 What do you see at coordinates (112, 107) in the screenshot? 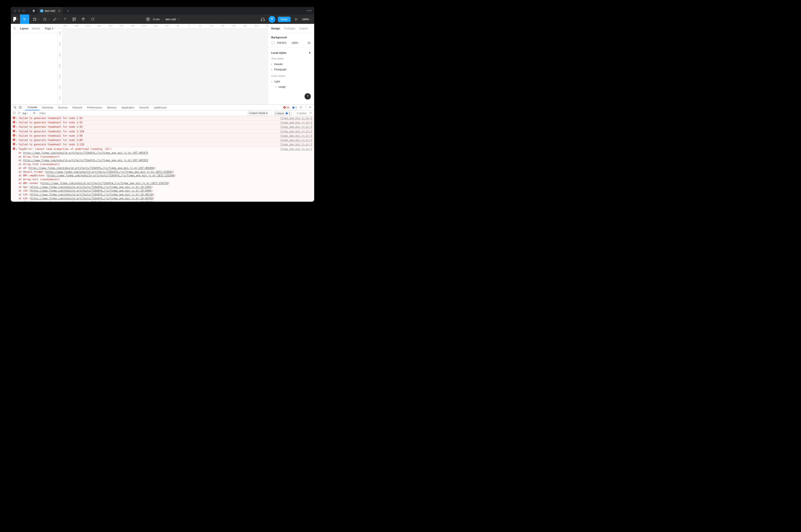
I see `devtools-tab-memory: Memory` at bounding box center [112, 107].